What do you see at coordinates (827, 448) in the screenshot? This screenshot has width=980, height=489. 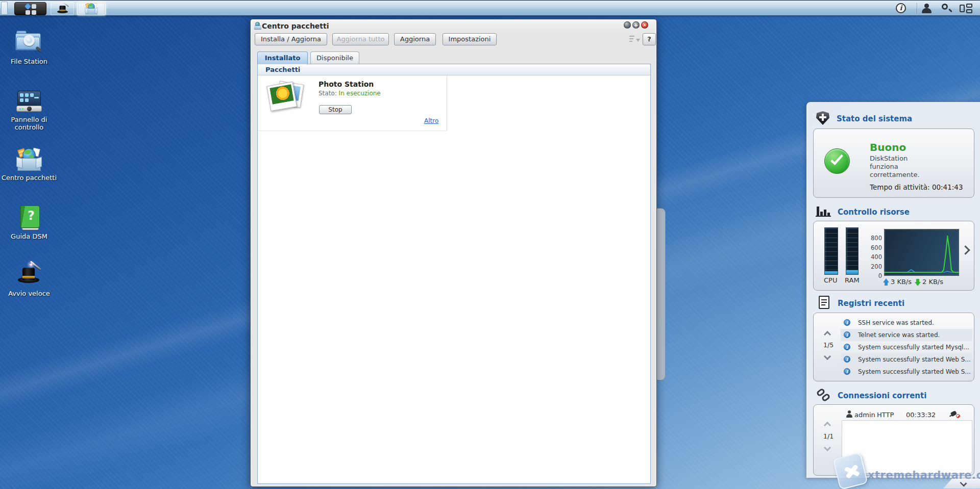 I see `connections-page-down-icon` at bounding box center [827, 448].